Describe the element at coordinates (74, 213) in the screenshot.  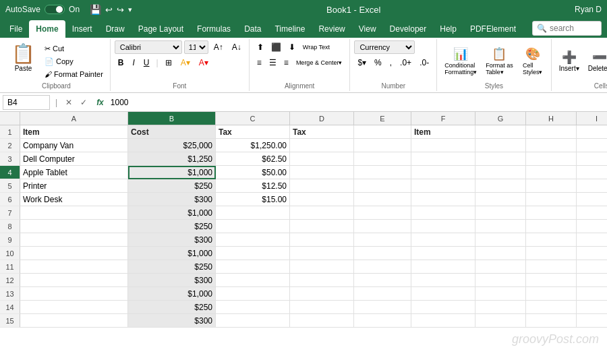
I see `cell-a7` at that location.